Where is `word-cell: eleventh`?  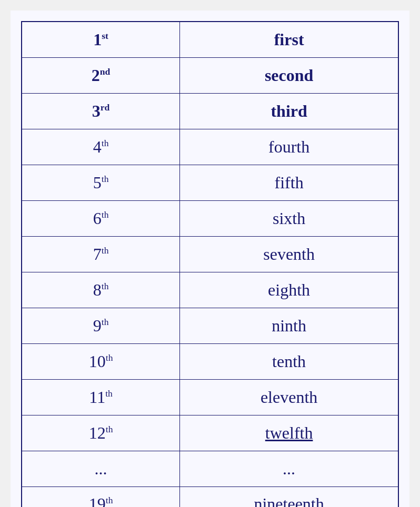 word-cell: eleventh is located at coordinates (289, 397).